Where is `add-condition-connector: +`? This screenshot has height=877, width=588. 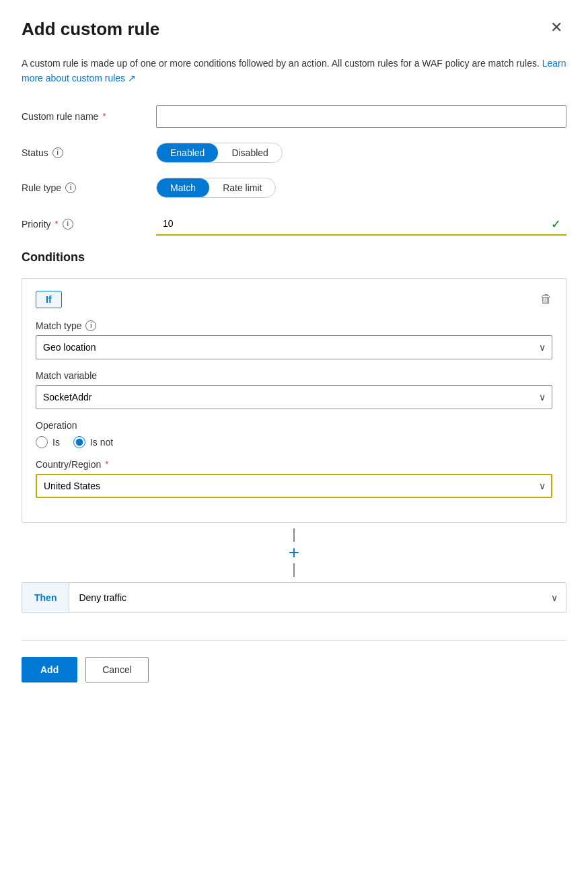 add-condition-connector: + is located at coordinates (294, 553).